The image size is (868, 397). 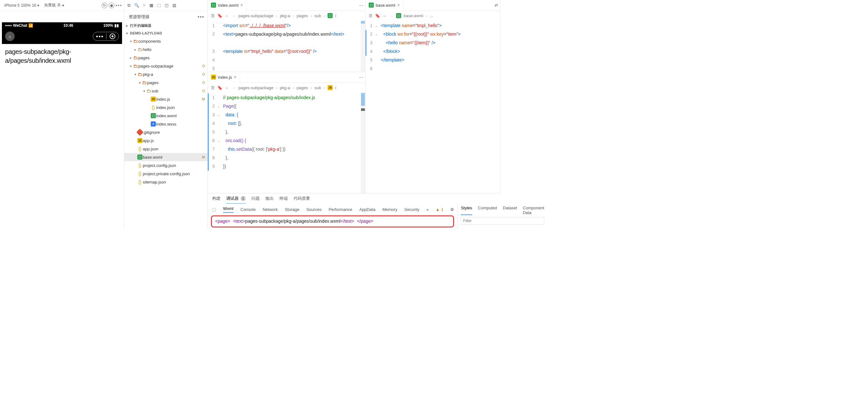 What do you see at coordinates (104, 5) in the screenshot?
I see `refresh-icon: ↻` at bounding box center [104, 5].